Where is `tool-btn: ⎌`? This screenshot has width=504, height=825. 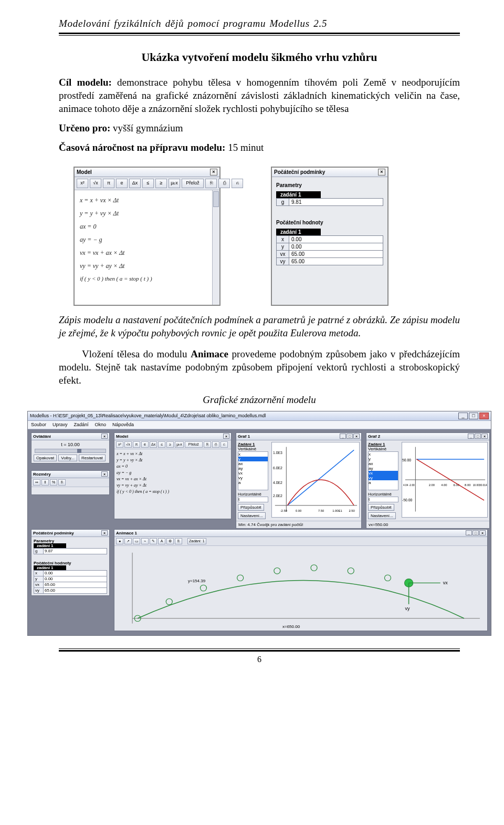 tool-btn: ⎌ is located at coordinates (224, 445).